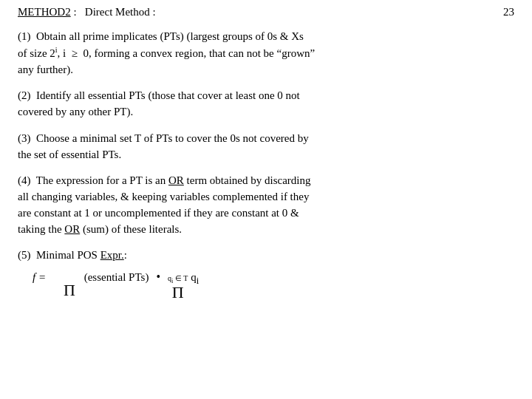 The height and width of the screenshot is (399, 532). I want to click on or-underline-1: OR, so click(176, 180).